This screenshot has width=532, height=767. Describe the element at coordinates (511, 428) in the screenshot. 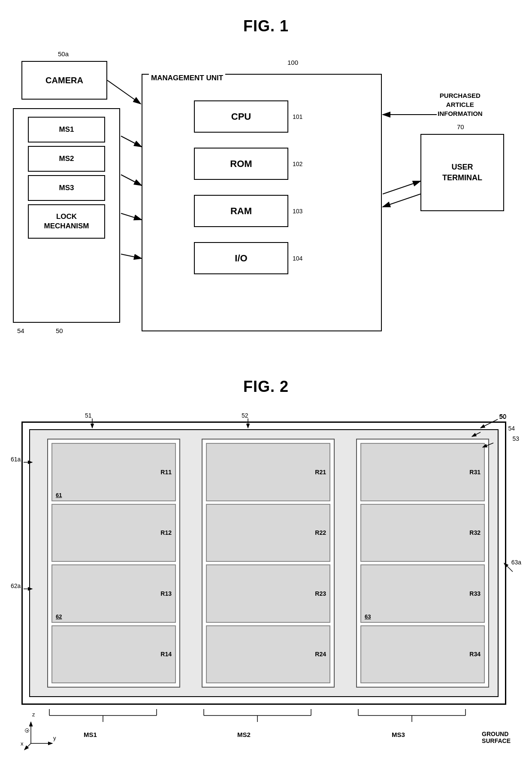

I see `fig2-label-54: 54` at that location.